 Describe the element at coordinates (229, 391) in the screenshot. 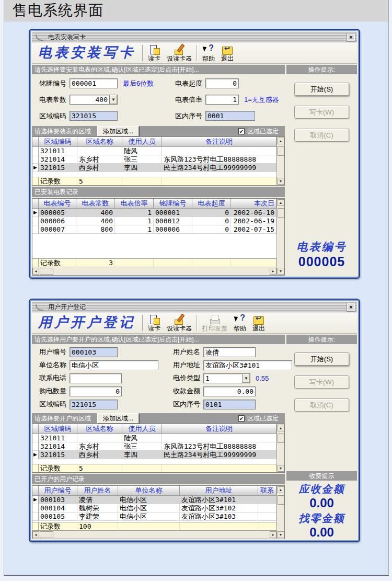

I see `amount-input: 0.00` at that location.